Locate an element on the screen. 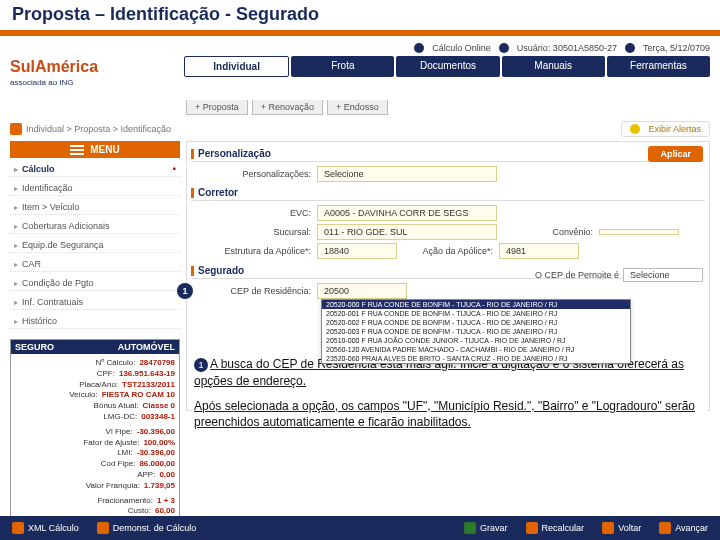 Image resolution: width=720 pixels, height=540 pixels. estrutura-field: 18840 is located at coordinates (357, 251).